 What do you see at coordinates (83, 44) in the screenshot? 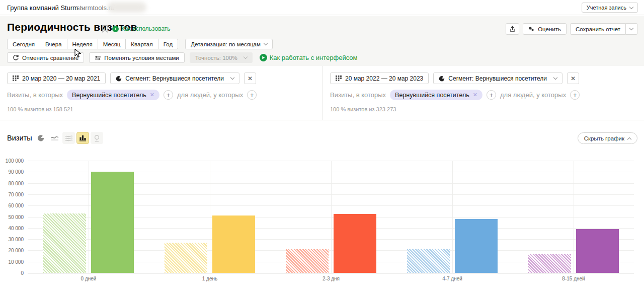
I see `tab-label: Неделя` at bounding box center [83, 44].